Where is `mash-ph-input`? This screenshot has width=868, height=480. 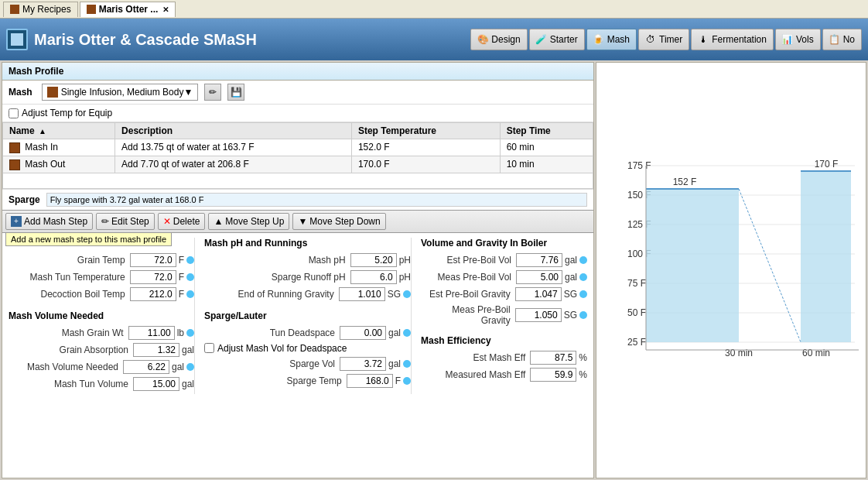 mash-ph-input is located at coordinates (374, 260).